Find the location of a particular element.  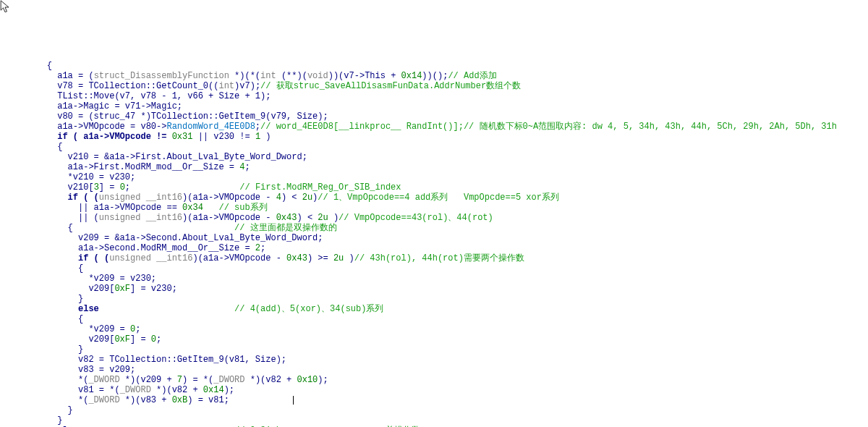

code-line: a1a->Second.ModRM_mod__Or__Size = 2; is located at coordinates (146, 248).